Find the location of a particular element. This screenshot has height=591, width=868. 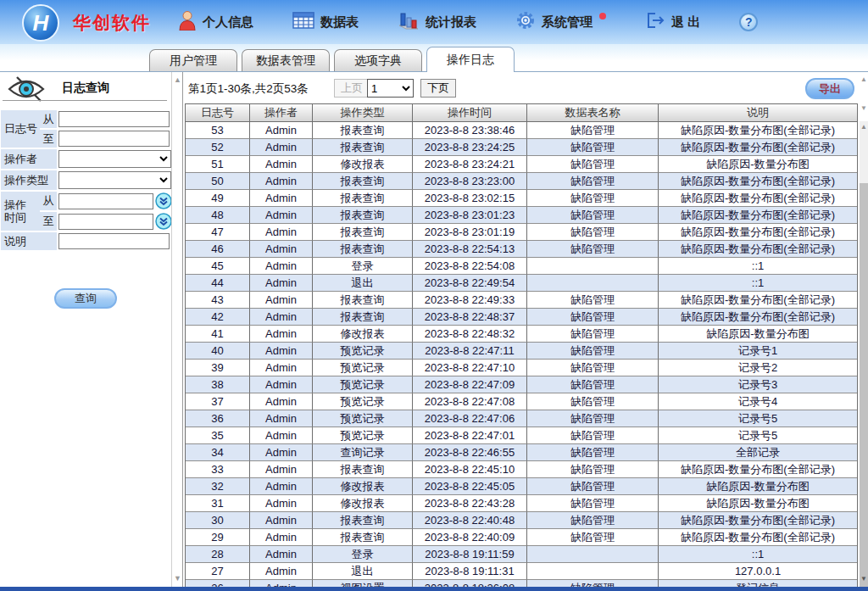

table-row: 41Admin修改报表2023-8-8 22:48:32缺陷管理缺陷原因-数量分… is located at coordinates (521, 334).